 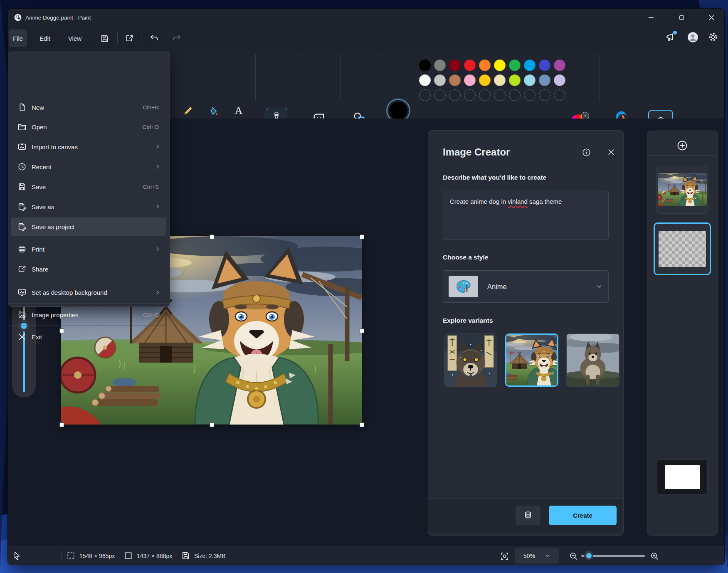 What do you see at coordinates (188, 111) in the screenshot?
I see `pencil-tool` at bounding box center [188, 111].